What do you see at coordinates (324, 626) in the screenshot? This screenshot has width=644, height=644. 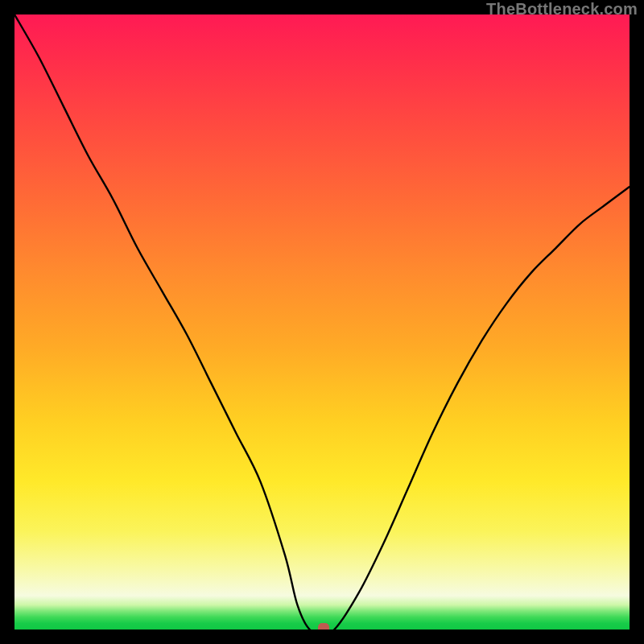 I see `minimum-marker` at bounding box center [324, 626].